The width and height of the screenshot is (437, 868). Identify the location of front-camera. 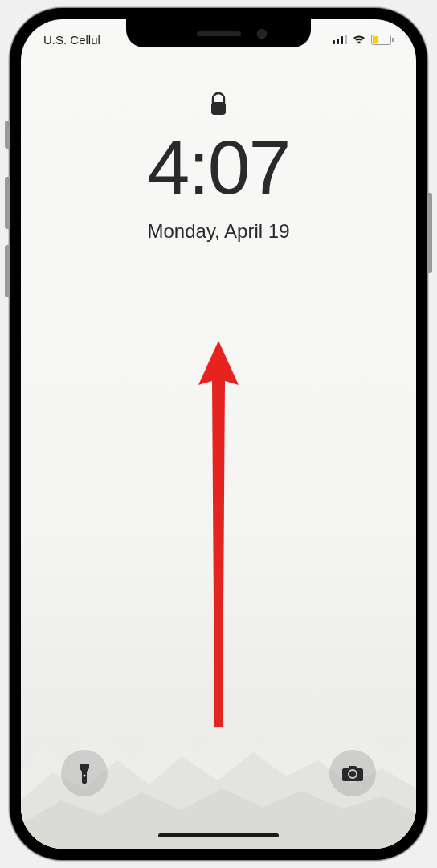
(262, 34).